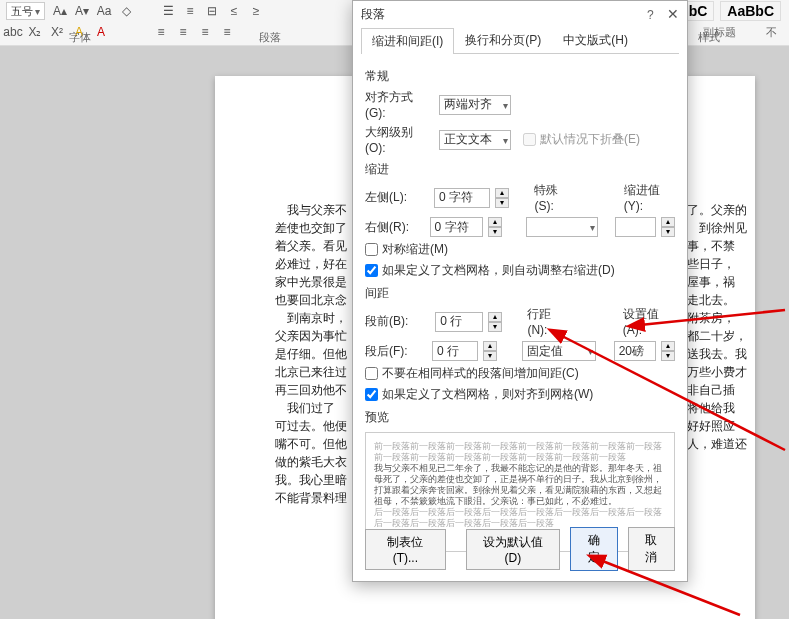 Image resolution: width=789 pixels, height=619 pixels. I want to click on ok-button: 确定, so click(594, 549).